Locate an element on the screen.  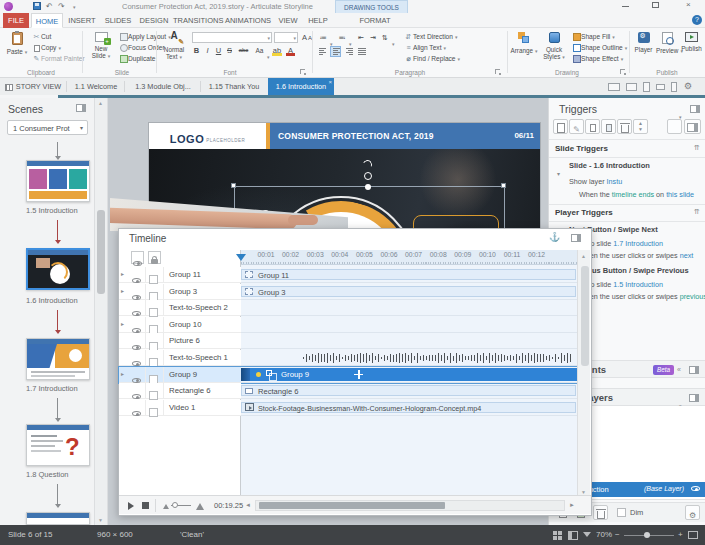
underline-button: U is located at coordinates (218, 50).